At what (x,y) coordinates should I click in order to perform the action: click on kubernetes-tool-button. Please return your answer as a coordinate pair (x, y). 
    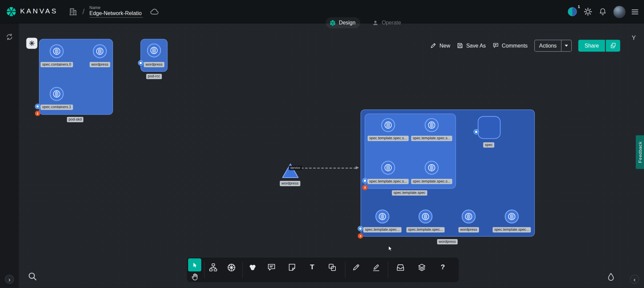
    Looking at the image, I should click on (231, 267).